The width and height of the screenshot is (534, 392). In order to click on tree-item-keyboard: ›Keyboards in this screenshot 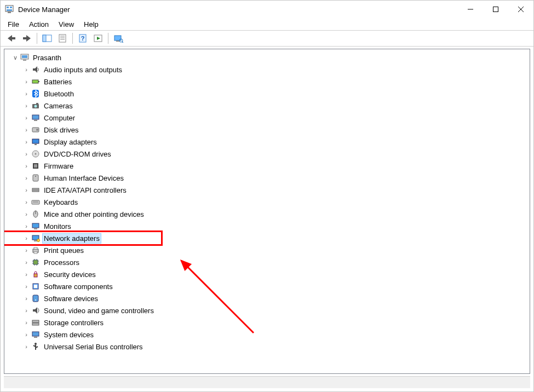, I will do `click(267, 202)`.